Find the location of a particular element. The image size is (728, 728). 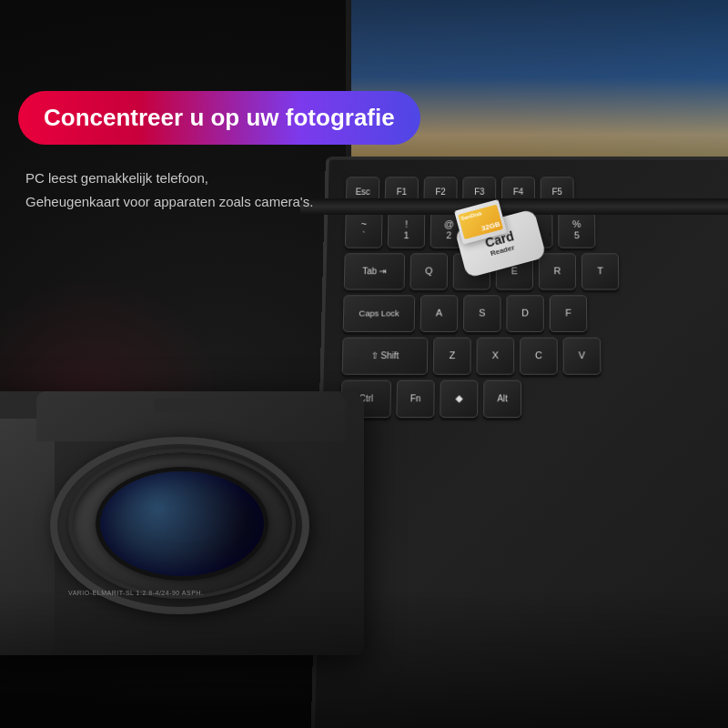

key-1: !1 is located at coordinates (407, 230).